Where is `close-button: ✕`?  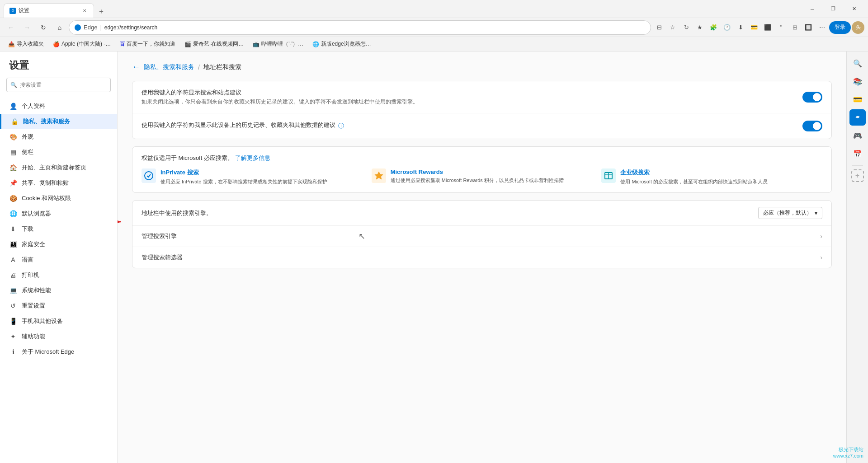 close-button: ✕ is located at coordinates (854, 9).